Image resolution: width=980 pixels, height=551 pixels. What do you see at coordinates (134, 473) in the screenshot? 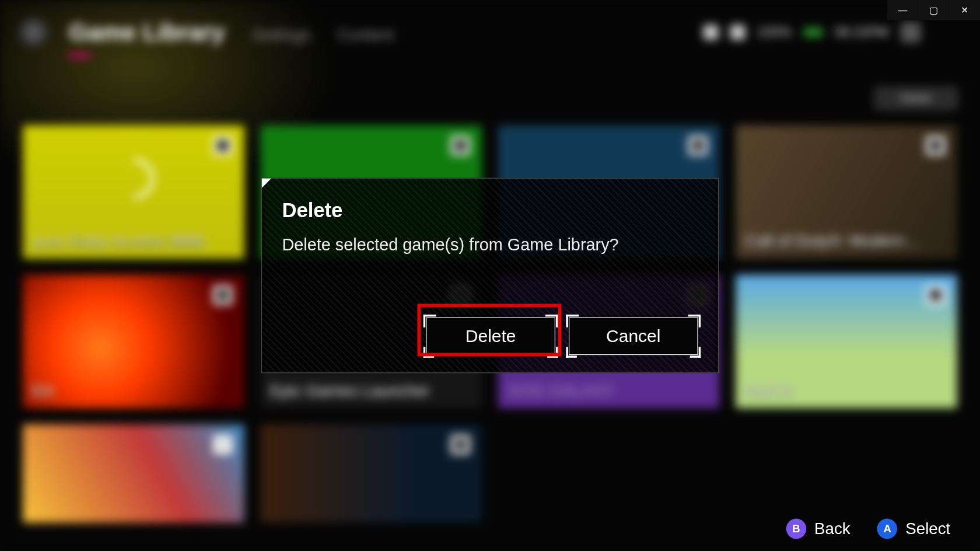
I see `game-tile-moving-out` at bounding box center [134, 473].